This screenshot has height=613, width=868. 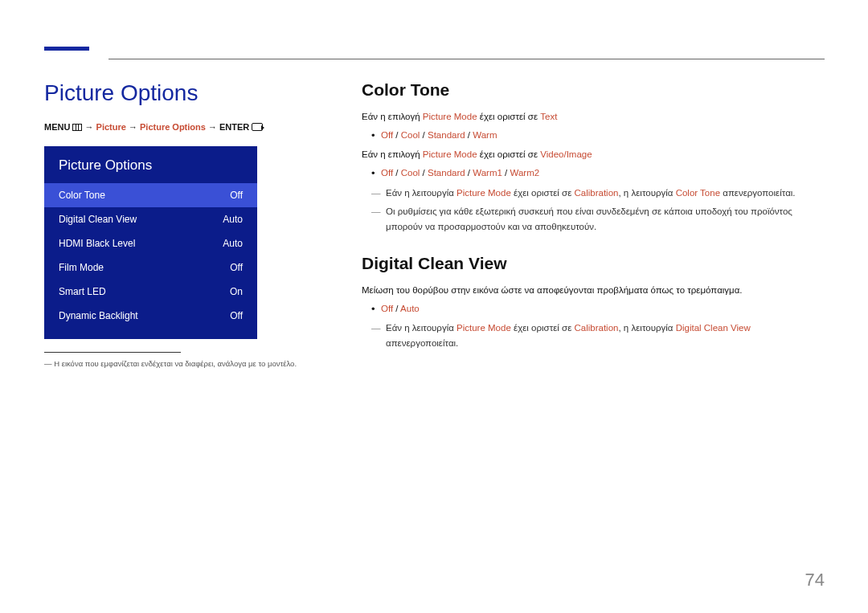 What do you see at coordinates (81, 268) in the screenshot?
I see `tv-menu-row-label: Film Mode` at bounding box center [81, 268].